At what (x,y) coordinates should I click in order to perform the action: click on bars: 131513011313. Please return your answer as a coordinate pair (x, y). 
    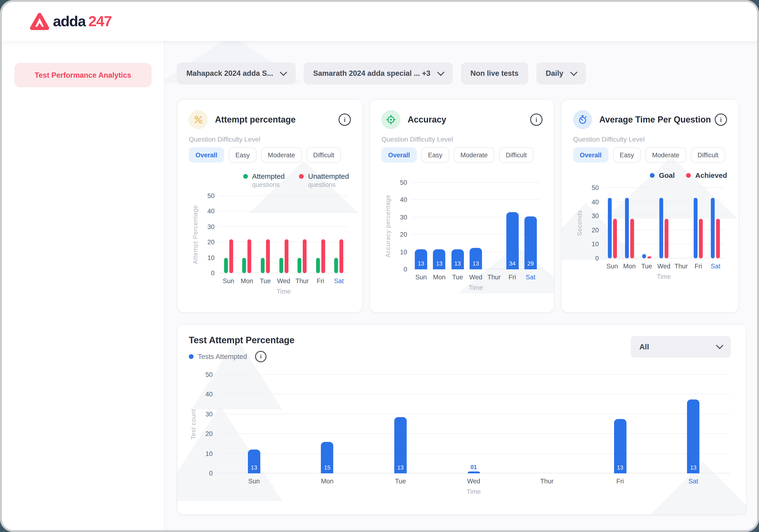
    Looking at the image, I should click on (474, 424).